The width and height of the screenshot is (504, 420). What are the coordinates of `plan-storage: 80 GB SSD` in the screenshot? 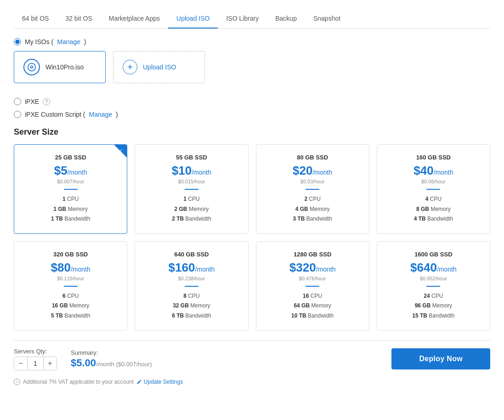 It's located at (312, 157).